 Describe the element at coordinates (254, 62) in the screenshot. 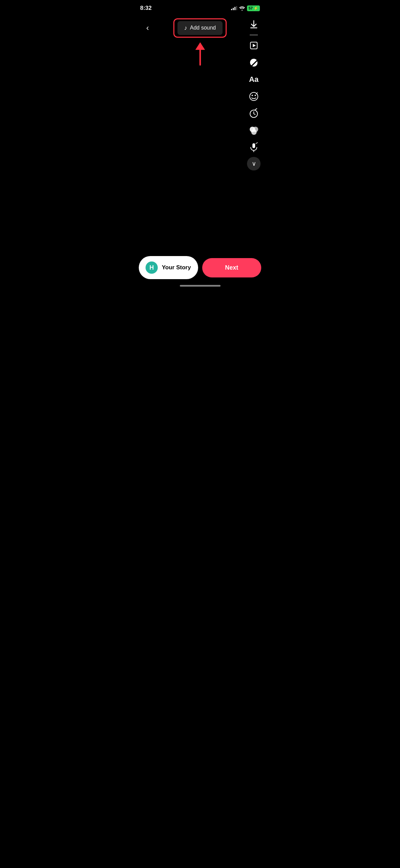

I see `sticker-tool` at that location.